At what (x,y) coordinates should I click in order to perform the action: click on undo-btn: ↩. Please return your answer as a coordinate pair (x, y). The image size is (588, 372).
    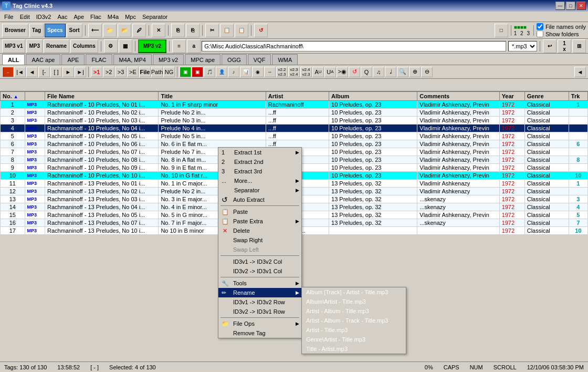
    Looking at the image, I should click on (550, 46).